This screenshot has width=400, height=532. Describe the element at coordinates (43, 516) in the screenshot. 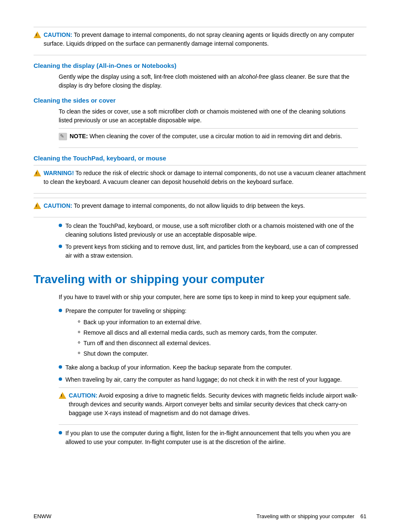

I see `footer-left: ENWW` at that location.